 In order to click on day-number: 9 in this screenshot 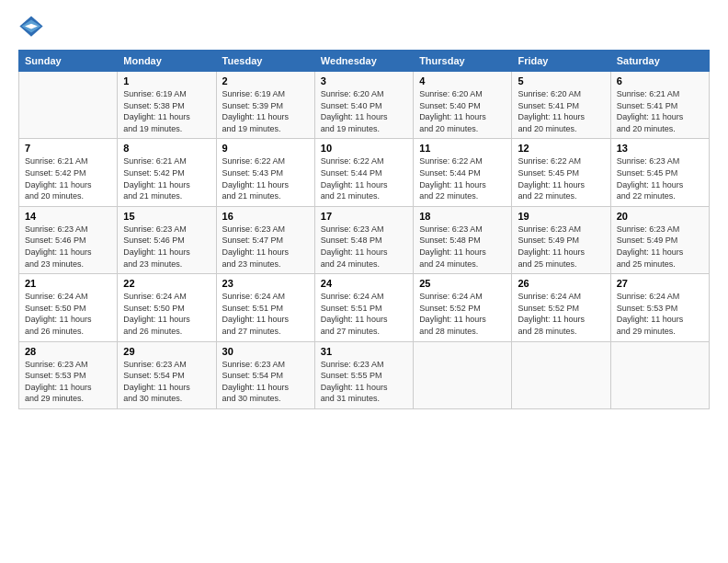, I will do `click(266, 148)`.